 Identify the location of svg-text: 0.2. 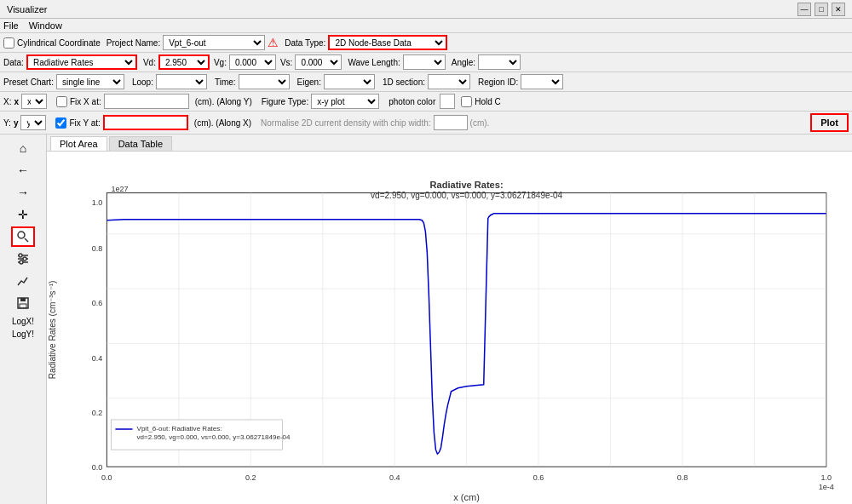
(250, 478).